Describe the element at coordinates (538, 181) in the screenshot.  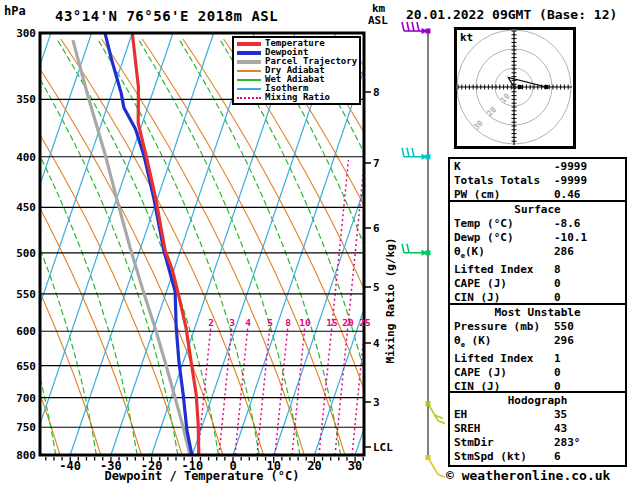
I see `info-row: Totals Totals-9999` at that location.